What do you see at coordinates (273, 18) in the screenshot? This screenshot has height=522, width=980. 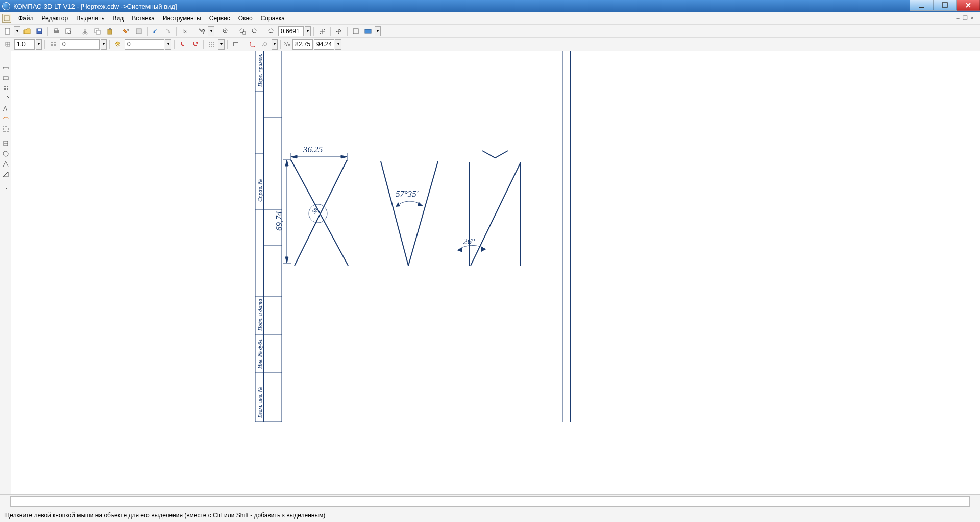 I see `menu-help: Справка` at bounding box center [273, 18].